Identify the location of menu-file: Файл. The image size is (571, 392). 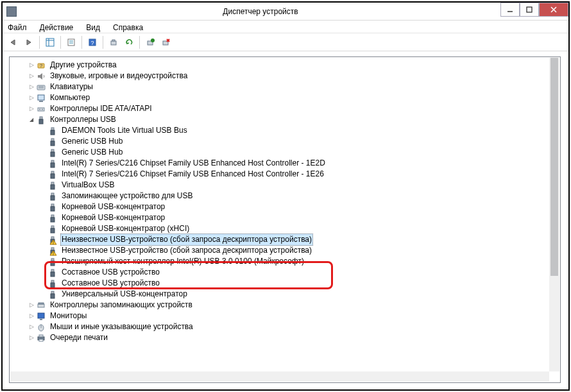
(17, 27).